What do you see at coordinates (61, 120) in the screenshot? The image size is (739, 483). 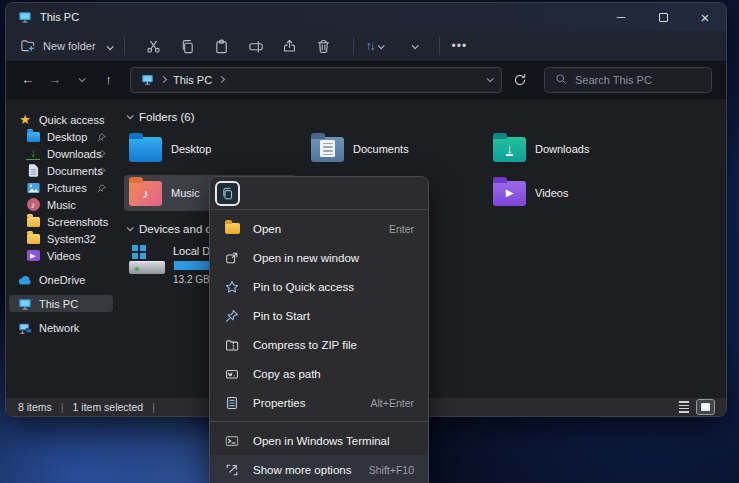 I see `sidebar-item-quick-access: ★ Quick access` at bounding box center [61, 120].